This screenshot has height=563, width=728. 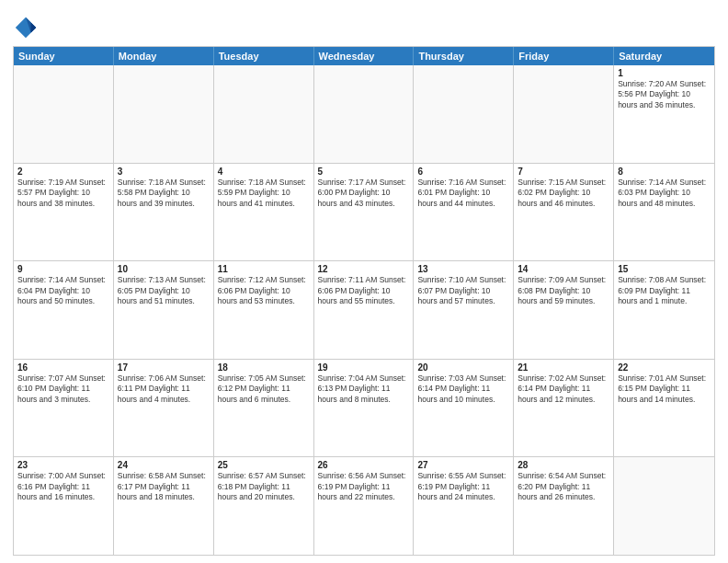 What do you see at coordinates (164, 56) in the screenshot?
I see `header-cell-monday: Monday` at bounding box center [164, 56].